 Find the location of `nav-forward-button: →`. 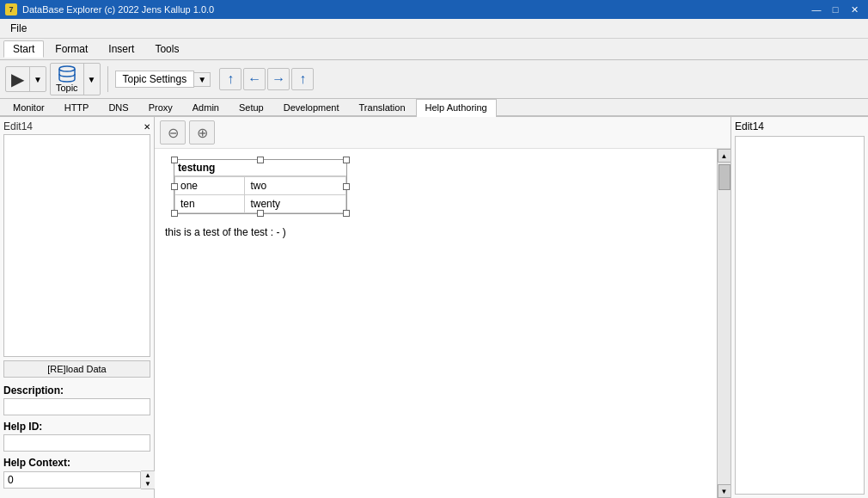

nav-forward-button: → is located at coordinates (278, 79).